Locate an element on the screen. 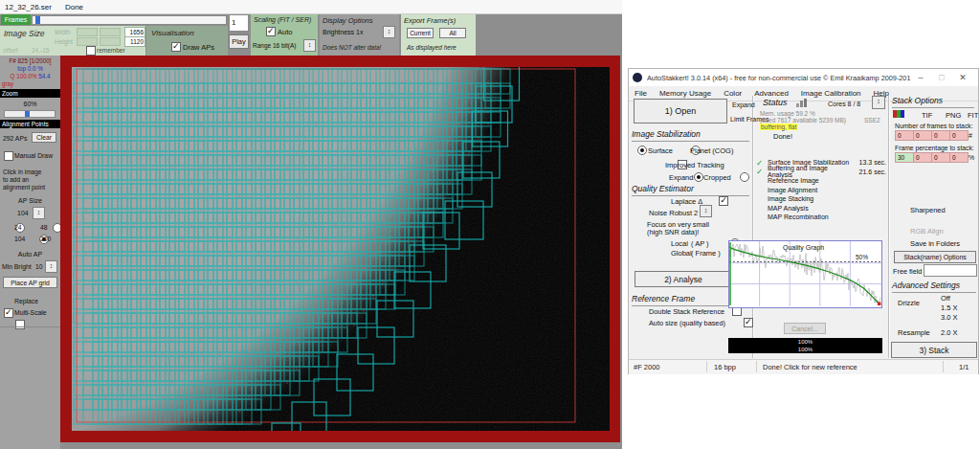 This screenshot has height=449, width=980. remember-label: remember is located at coordinates (111, 50).